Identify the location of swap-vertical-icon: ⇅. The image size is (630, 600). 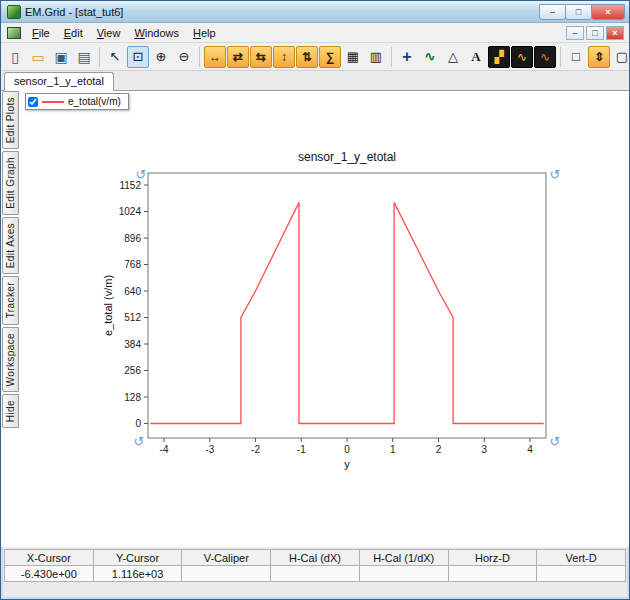
(307, 57).